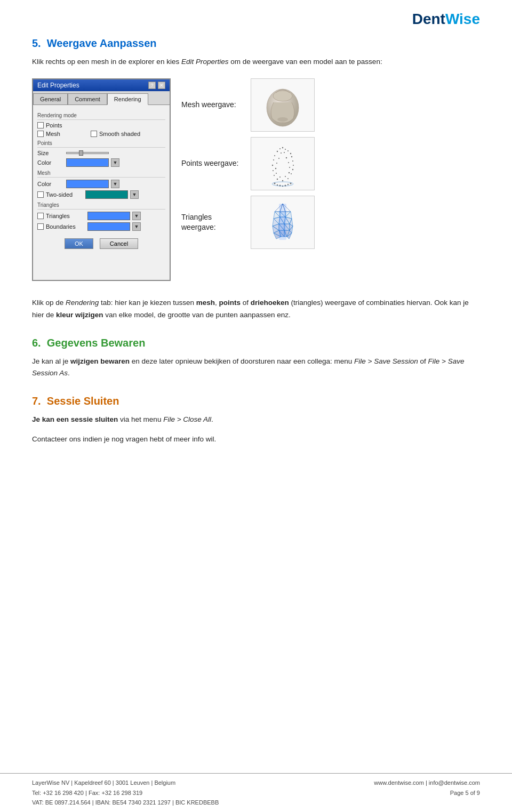  Describe the element at coordinates (109, 216) in the screenshot. I see `color-swatch-triangles` at that location.